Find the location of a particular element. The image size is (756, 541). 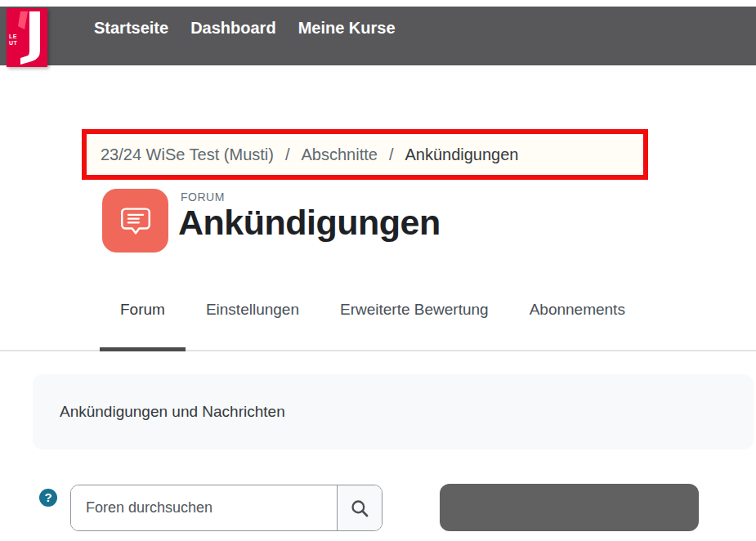

forum-search is located at coordinates (226, 508).